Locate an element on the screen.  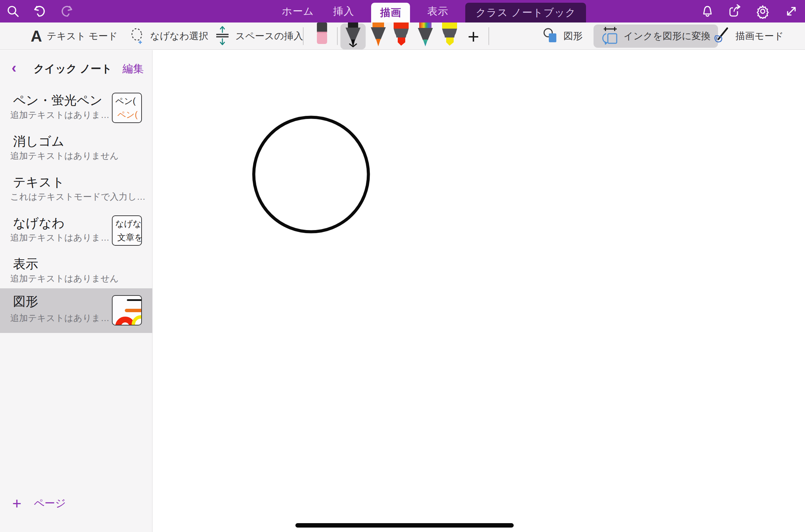
search-icon is located at coordinates (13, 11).